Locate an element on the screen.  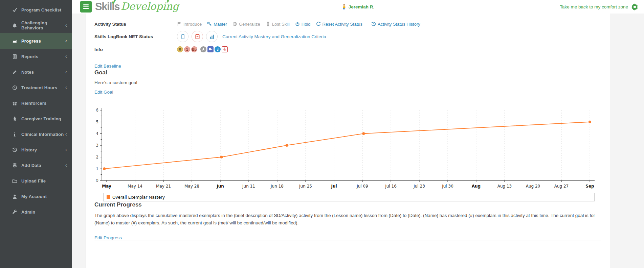
bar-chart-icon is located at coordinates (212, 36).